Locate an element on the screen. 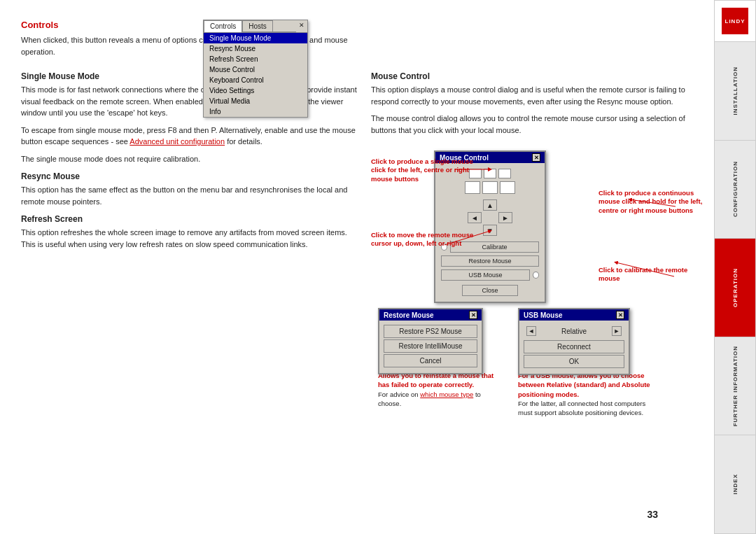  restore-ps2-btn: Restore PS2 Mouse is located at coordinates (430, 332).